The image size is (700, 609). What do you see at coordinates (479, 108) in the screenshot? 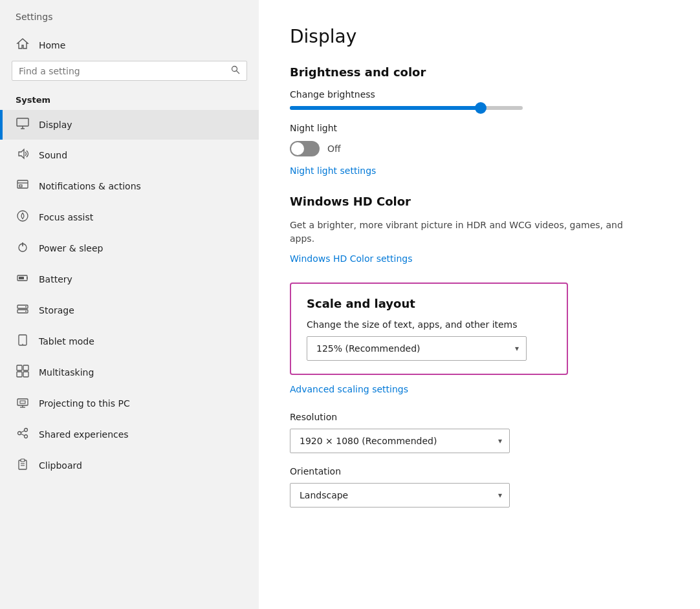
I see `brightness-slider-wrap` at bounding box center [479, 108].